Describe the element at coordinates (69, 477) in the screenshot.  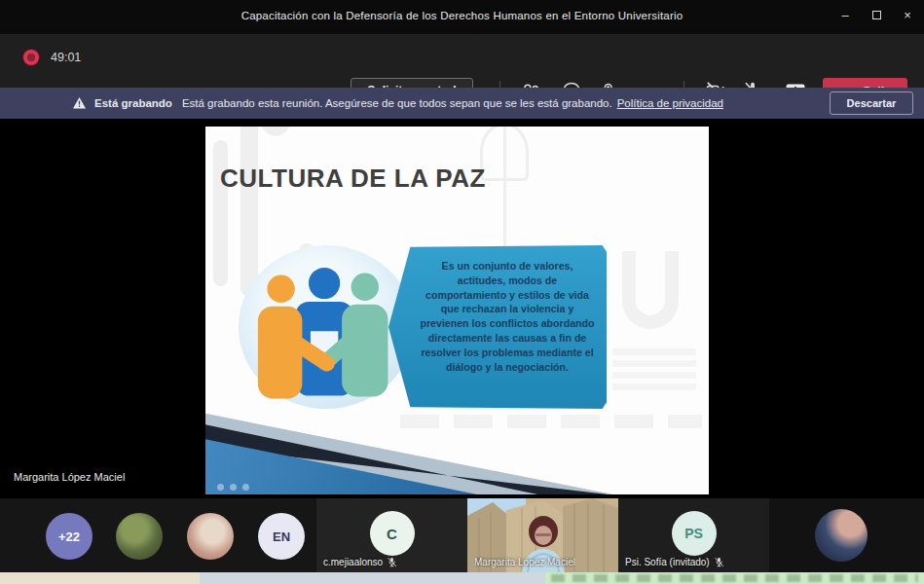
I see `presenter-name-label: Margarita López Maciel` at that location.